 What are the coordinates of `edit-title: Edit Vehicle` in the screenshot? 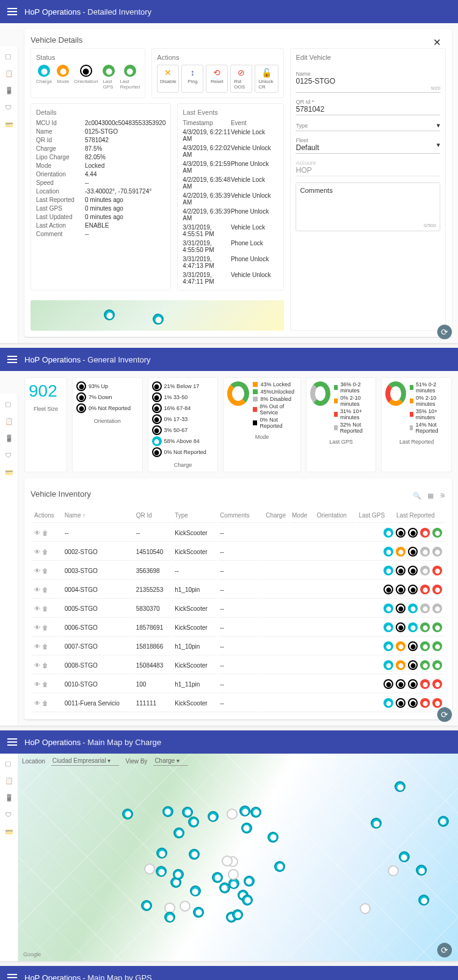 It's located at (368, 57).